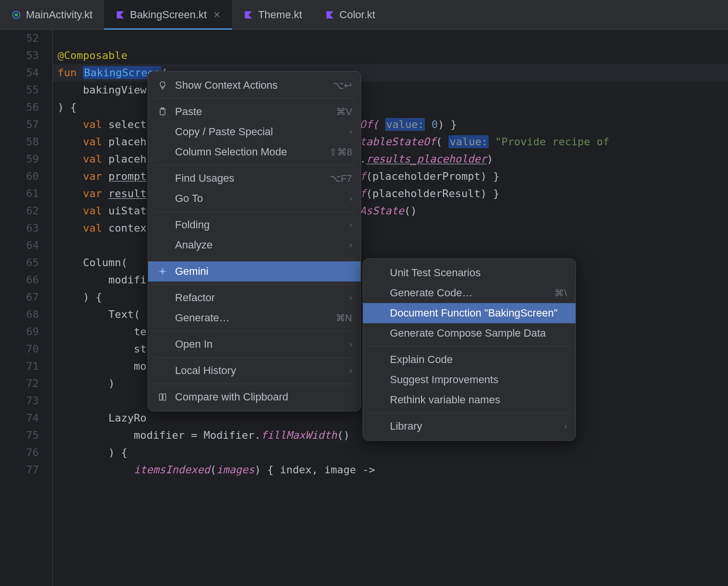  I want to click on menu-item-rethink-variable-names: Rethink variable names, so click(469, 400).